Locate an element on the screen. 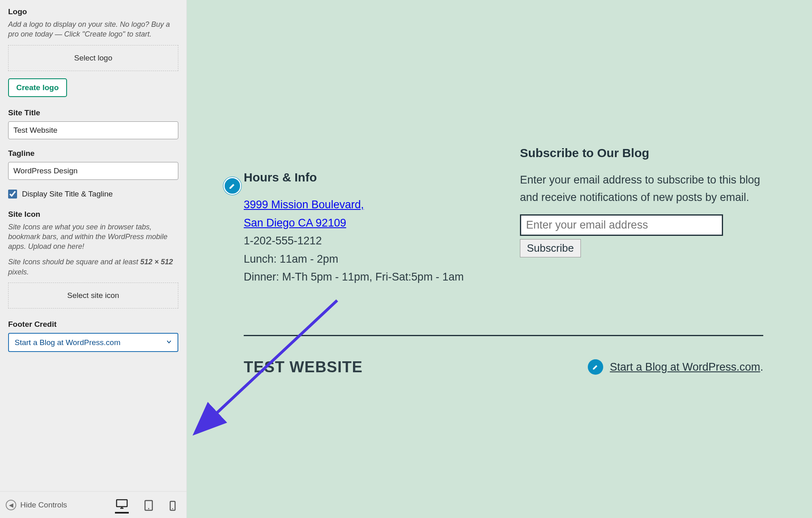 The image size is (812, 518). subscribe-button: Subscribe is located at coordinates (550, 248).